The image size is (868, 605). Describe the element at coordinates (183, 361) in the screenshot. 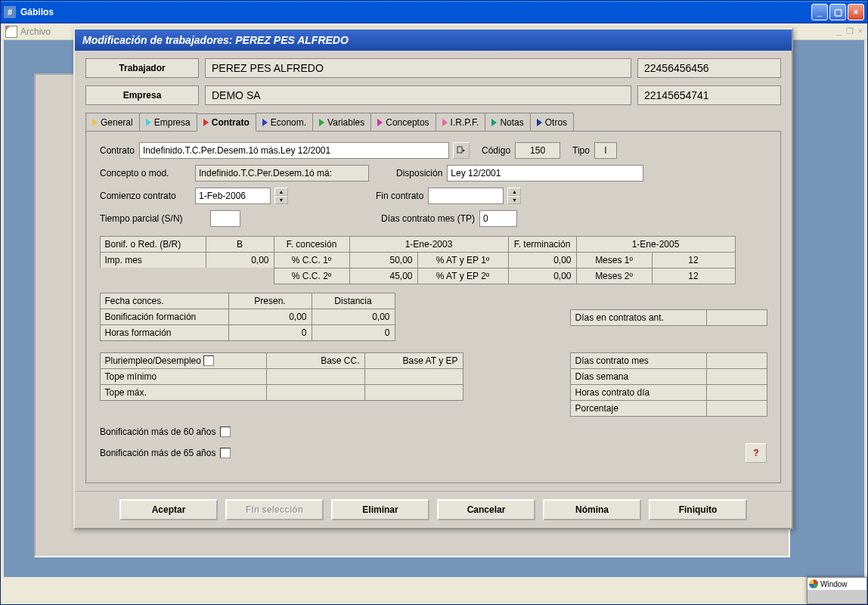

I see `pluri-label: Pluriempleo/Desempleo` at that location.